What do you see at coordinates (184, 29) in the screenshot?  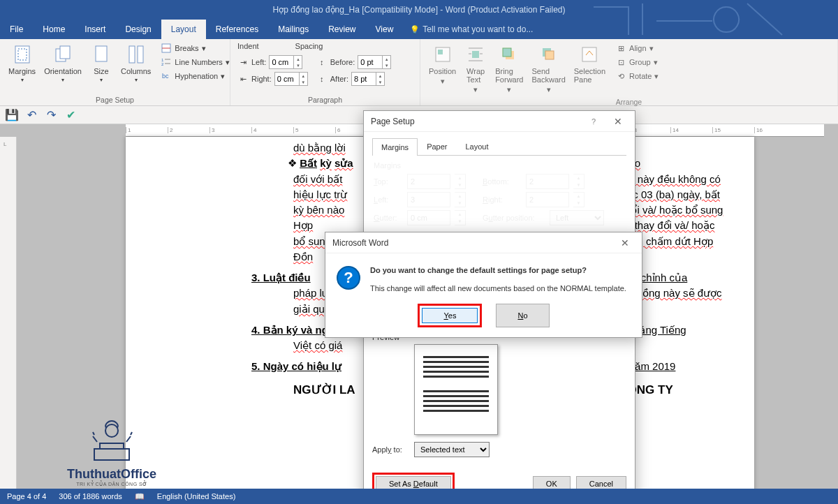 I see `tab-layout: Layout` at bounding box center [184, 29].